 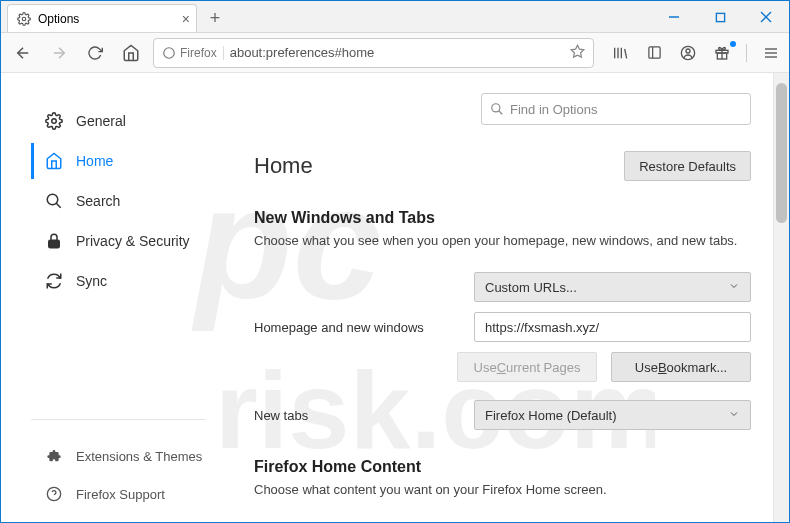 I want to click on sidebar-item-privacy: Privacy & Security, so click(x=124, y=241).